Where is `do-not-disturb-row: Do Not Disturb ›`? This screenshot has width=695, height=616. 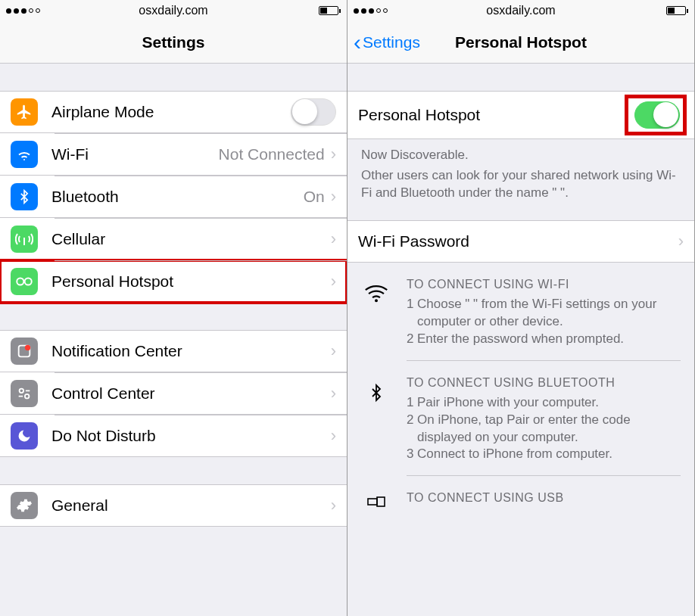
do-not-disturb-row: Do Not Disturb › is located at coordinates (173, 436).